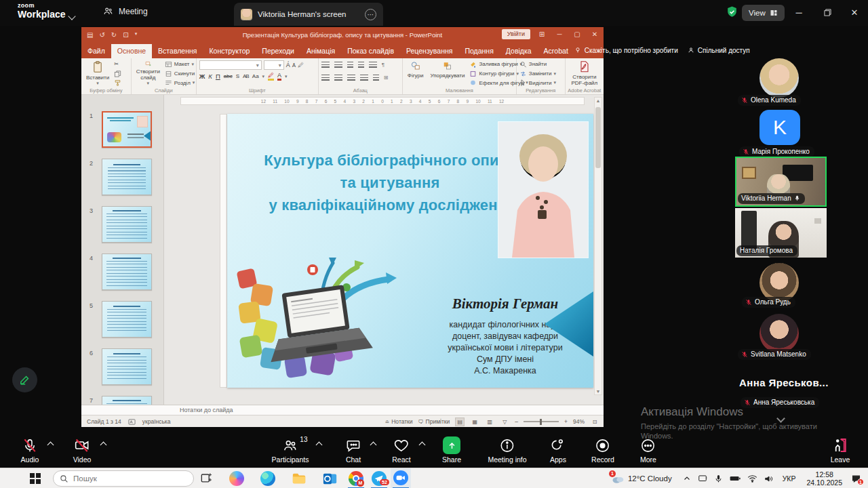 The image size is (868, 488). Describe the element at coordinates (781, 233) in the screenshot. I see `participant-video-natalia: Наталія Громова` at that location.